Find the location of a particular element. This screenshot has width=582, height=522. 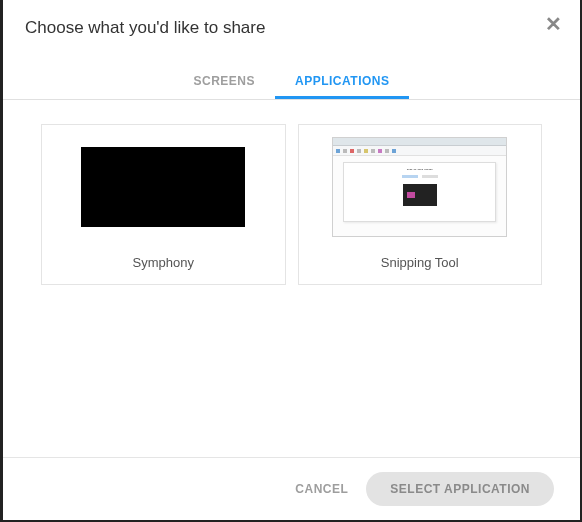

select-application-button: SELECT APPLICATION is located at coordinates (460, 489).